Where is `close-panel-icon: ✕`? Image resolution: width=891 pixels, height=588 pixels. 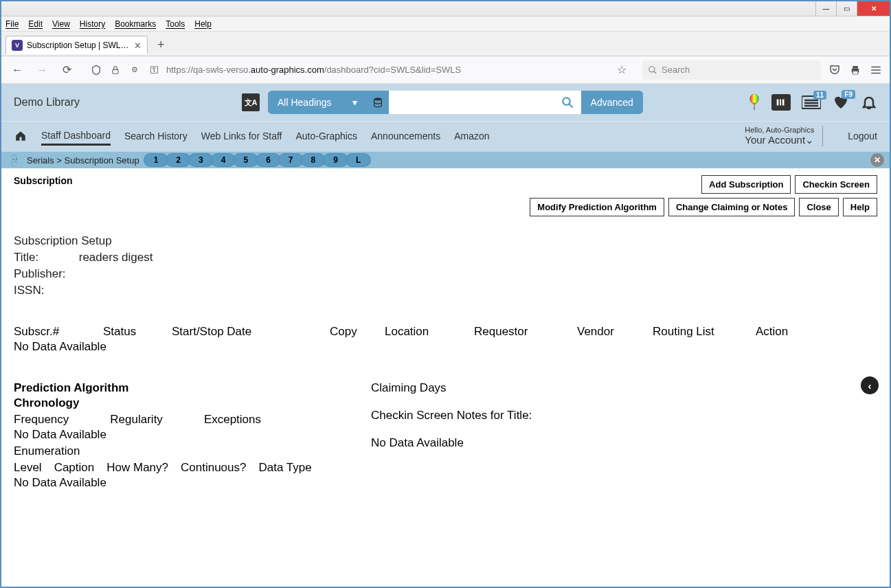 close-panel-icon: ✕ is located at coordinates (877, 160).